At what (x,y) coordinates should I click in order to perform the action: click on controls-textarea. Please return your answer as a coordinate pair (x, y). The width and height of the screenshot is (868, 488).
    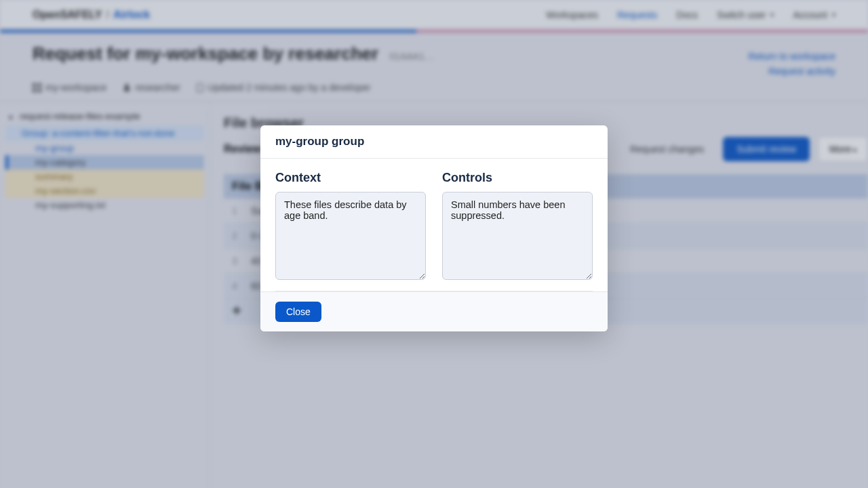
    Looking at the image, I should click on (517, 236).